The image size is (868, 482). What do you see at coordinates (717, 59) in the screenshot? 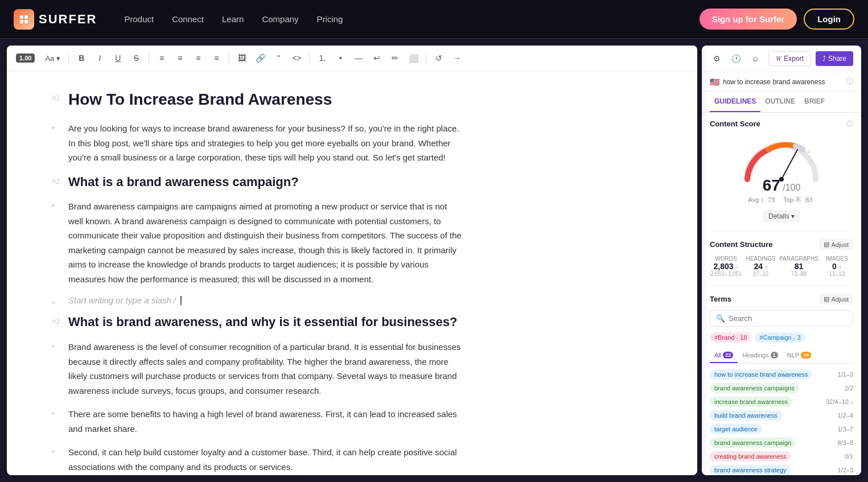
I see `settings-icon: ⚙` at bounding box center [717, 59].